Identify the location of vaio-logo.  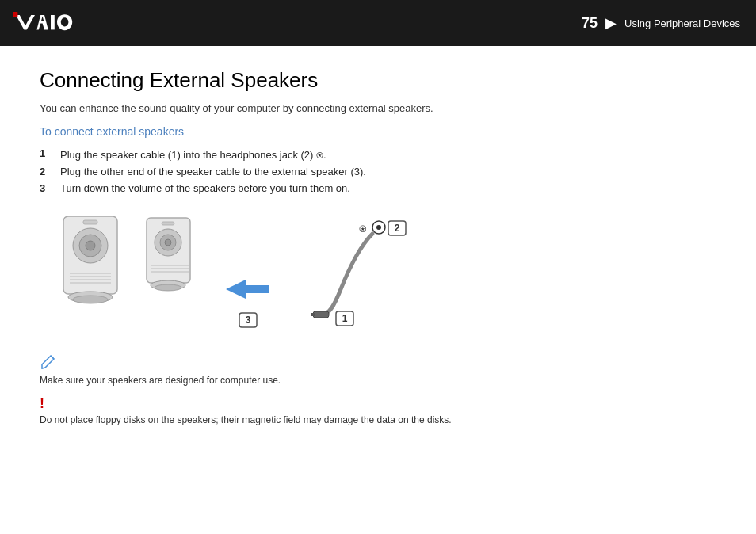
(51, 23).